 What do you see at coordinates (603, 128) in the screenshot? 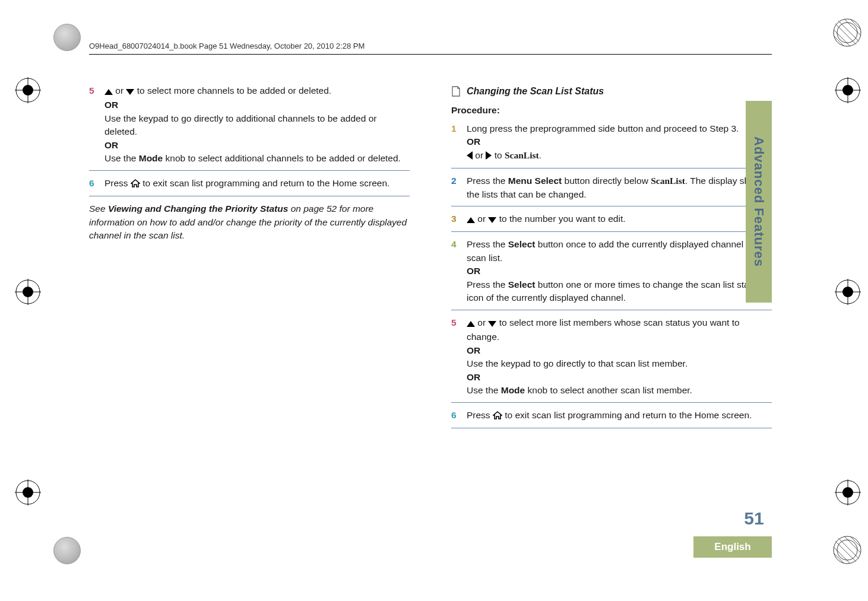
I see `text: Long press the preprogrammed side button…` at bounding box center [603, 128].